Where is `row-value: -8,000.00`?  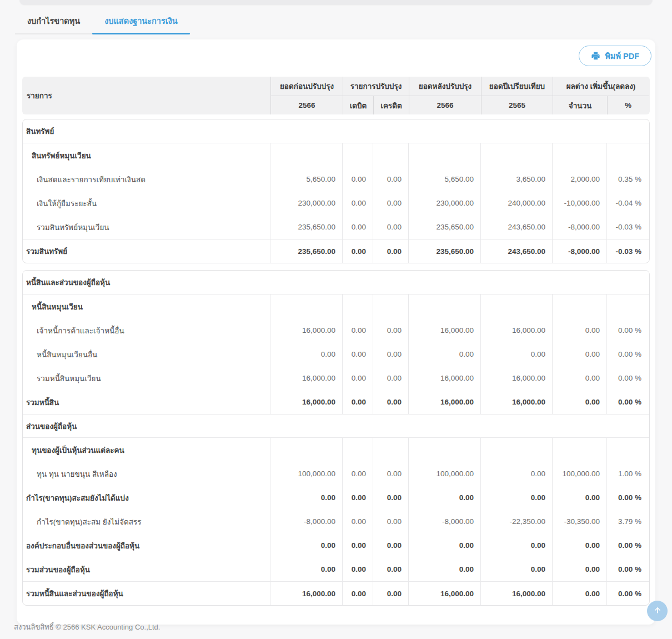
row-value: -8,000.00 is located at coordinates (579, 251).